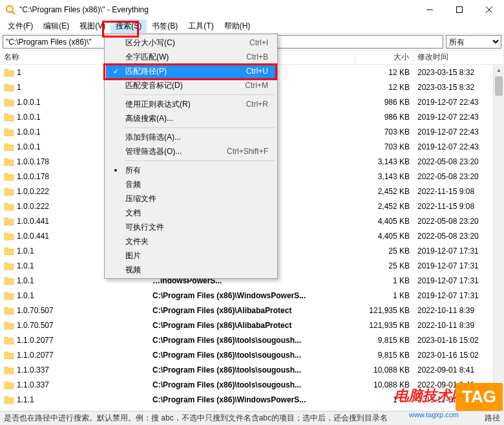 This screenshot has height=425, width=504. Describe the element at coordinates (191, 227) in the screenshot. I see `menu-item-15: 可执行文件` at that location.